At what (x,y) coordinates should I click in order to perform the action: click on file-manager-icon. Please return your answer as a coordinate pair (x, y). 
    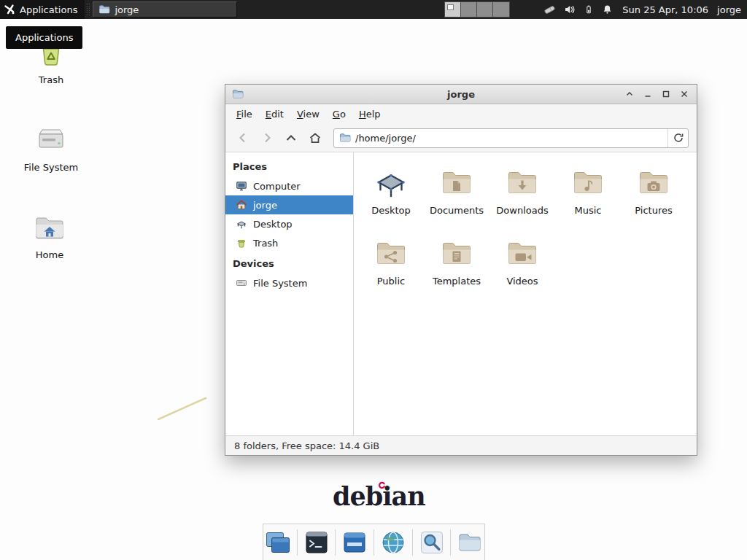
    Looking at the image, I should click on (470, 542).